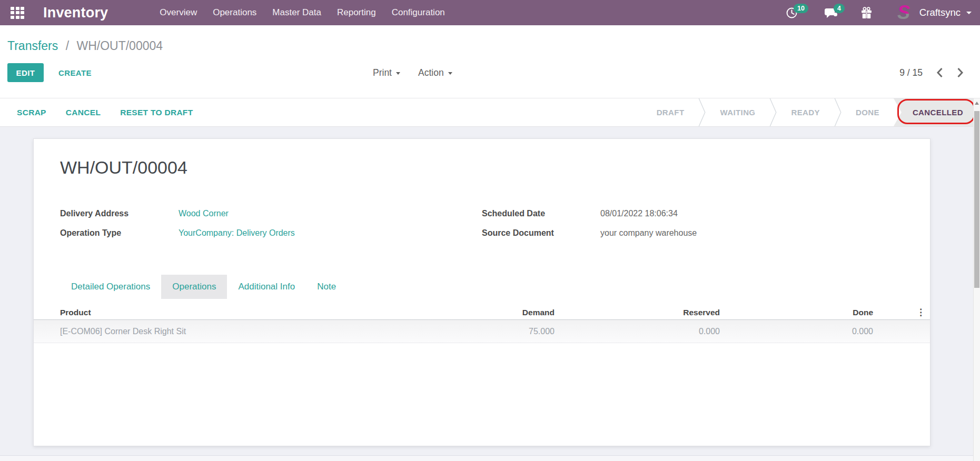 This screenshot has height=461, width=980. I want to click on rewards-button, so click(867, 13).